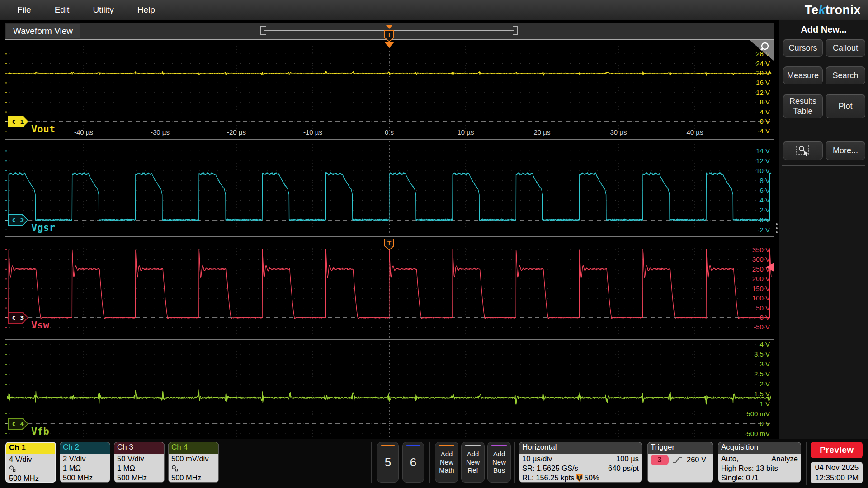 This screenshot has width=868, height=488. Describe the element at coordinates (845, 150) in the screenshot. I see `more-button: More...` at that location.